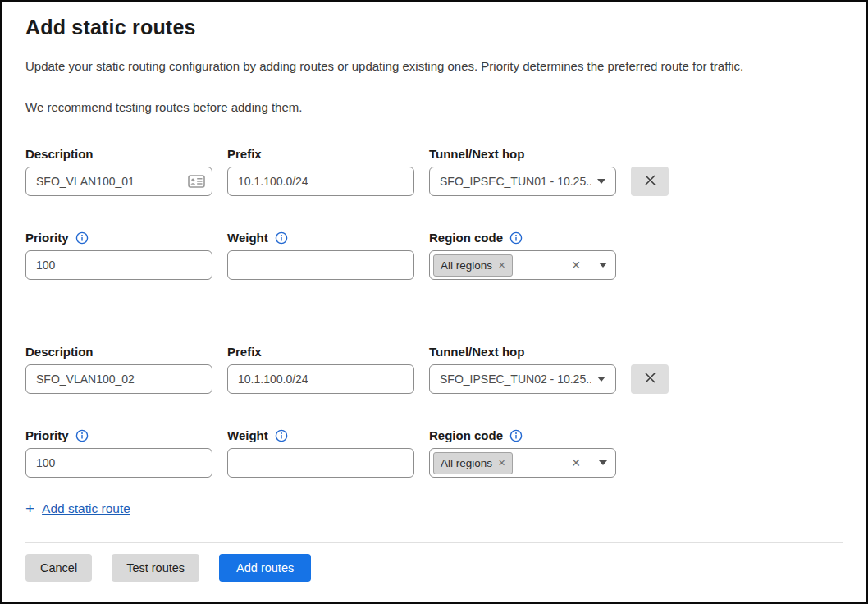 The height and width of the screenshot is (604, 868). What do you see at coordinates (523, 379) in the screenshot?
I see `tunnel-select: SFO_IPSEC_TUN02 - 10.25...` at bounding box center [523, 379].